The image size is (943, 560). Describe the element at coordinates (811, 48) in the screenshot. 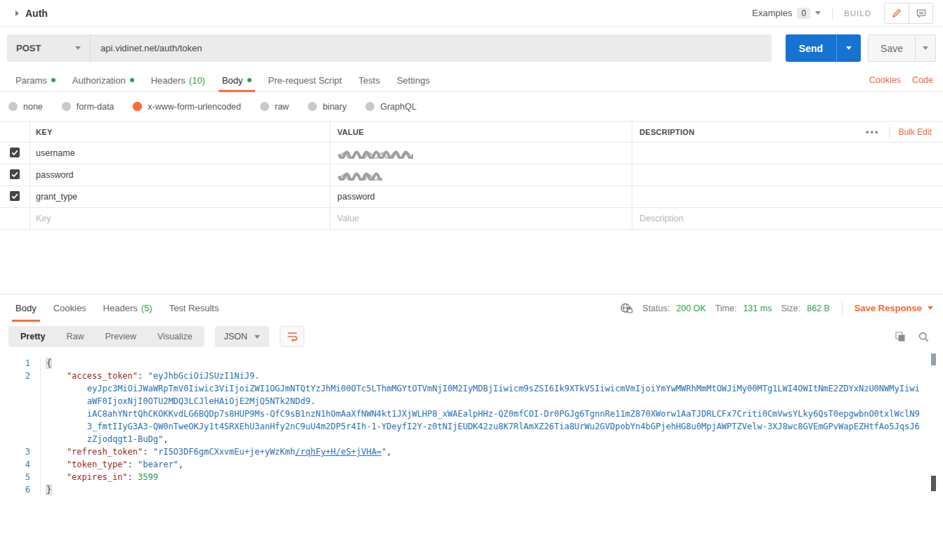

I see `send-button: Send` at that location.